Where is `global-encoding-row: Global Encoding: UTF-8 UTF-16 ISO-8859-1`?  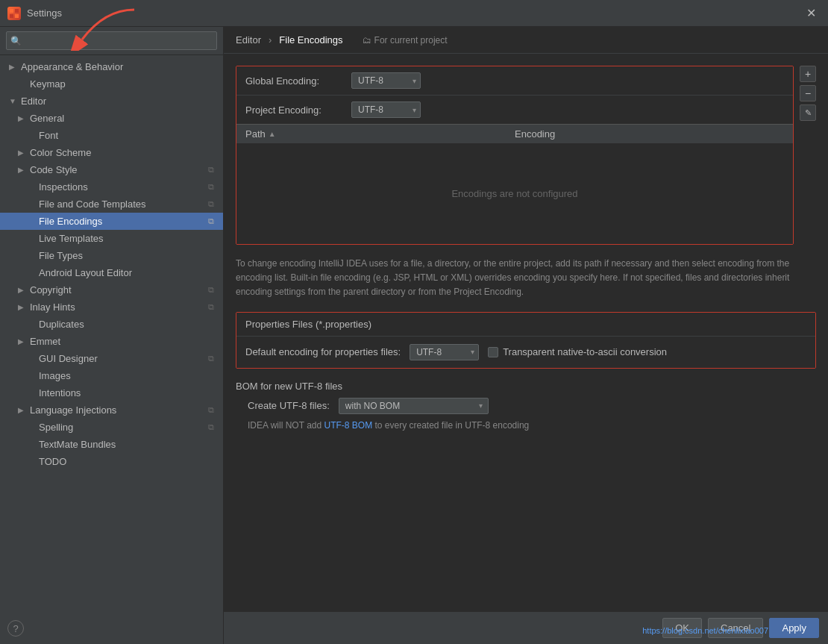
global-encoding-row: Global Encoding: UTF-8 UTF-16 ISO-8859-1 is located at coordinates (515, 81).